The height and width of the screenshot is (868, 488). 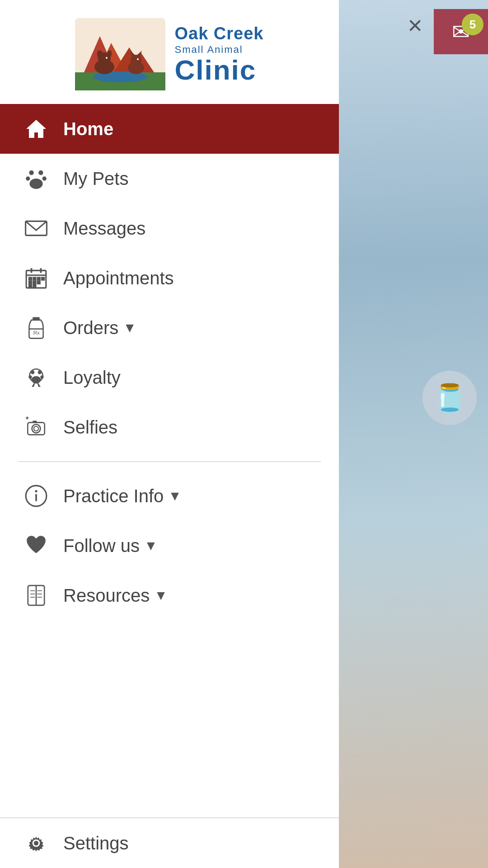 I want to click on messages-label: Messages, so click(x=104, y=229).